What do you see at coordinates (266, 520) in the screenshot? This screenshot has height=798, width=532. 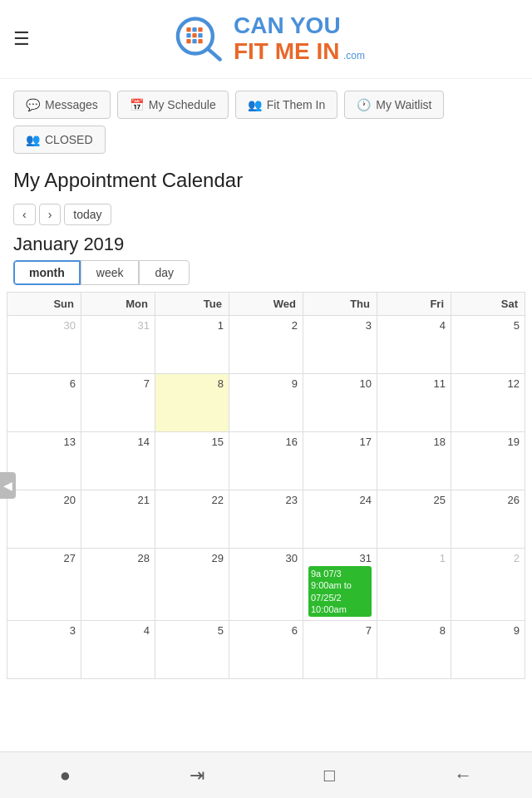 I see `calendar-week-row: 20212223242526` at bounding box center [266, 520].